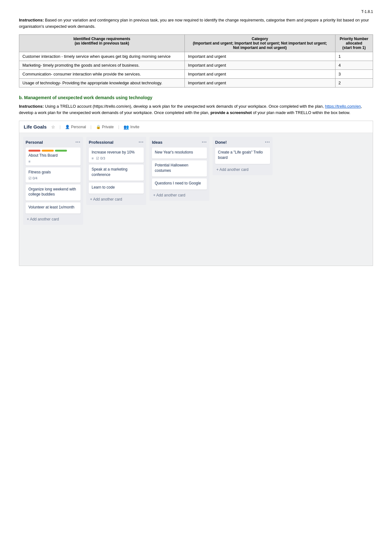 The width and height of the screenshot is (392, 554). Describe the element at coordinates (354, 74) in the screenshot. I see `table-cell-col3: 3` at that location.